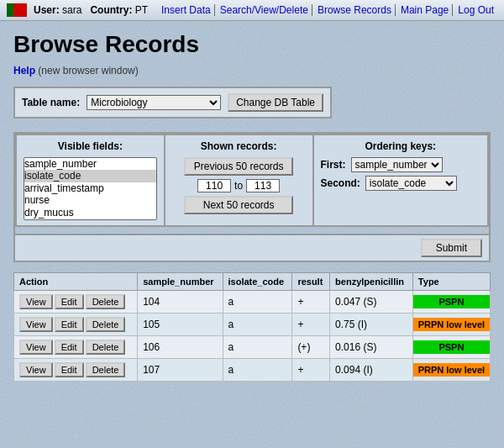 This screenshot has width=504, height=448. What do you see at coordinates (252, 10) in the screenshot?
I see `header: User: sara Country: PT Insert Data Searc…` at bounding box center [252, 10].